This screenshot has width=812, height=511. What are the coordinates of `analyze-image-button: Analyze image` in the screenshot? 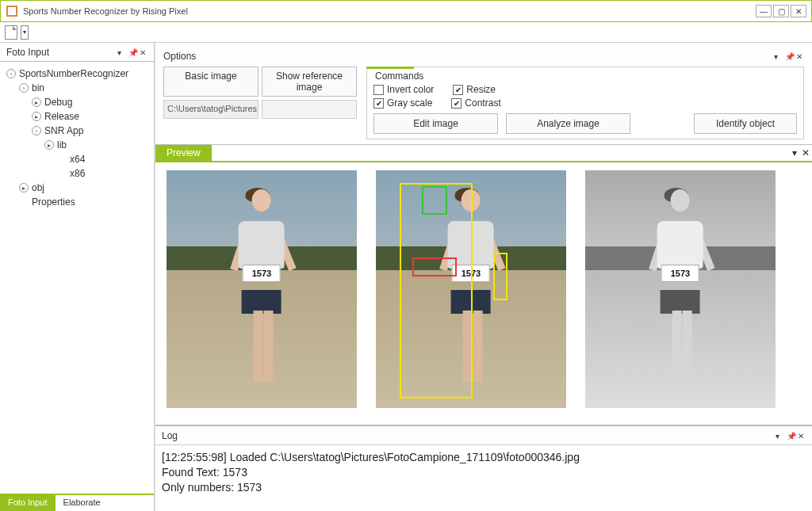 It's located at (568, 124).